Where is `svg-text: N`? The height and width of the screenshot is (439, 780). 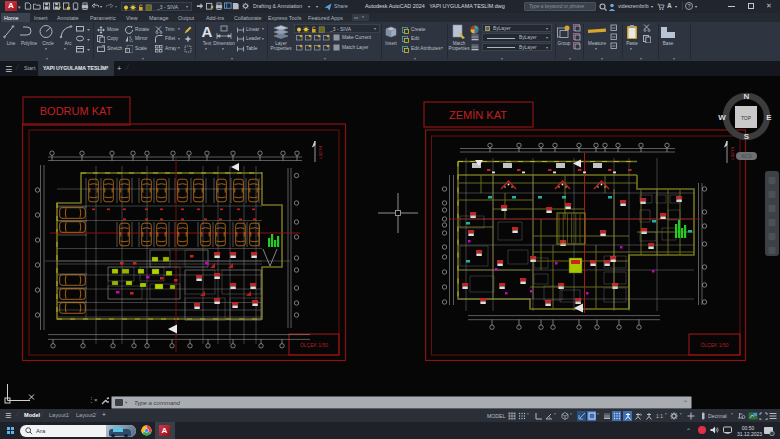 svg-text: N is located at coordinates (747, 96).